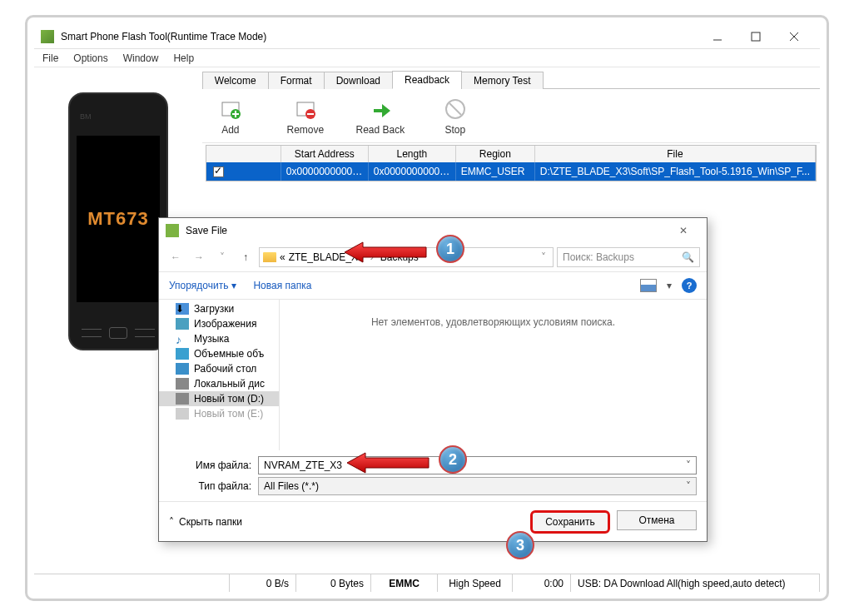 This screenshot has width=854, height=616. Describe the element at coordinates (756, 37) in the screenshot. I see `maximize-button` at that location.